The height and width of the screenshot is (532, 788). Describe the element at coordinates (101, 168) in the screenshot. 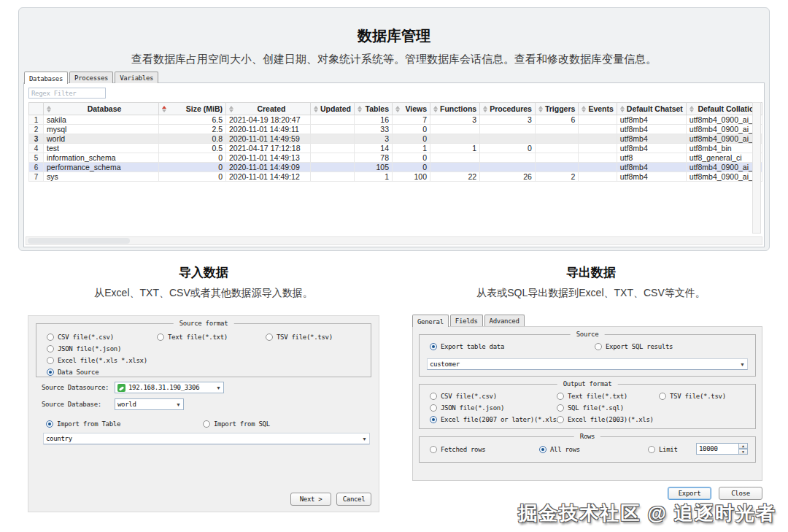

I see `table-cell: performance_schema` at that location.